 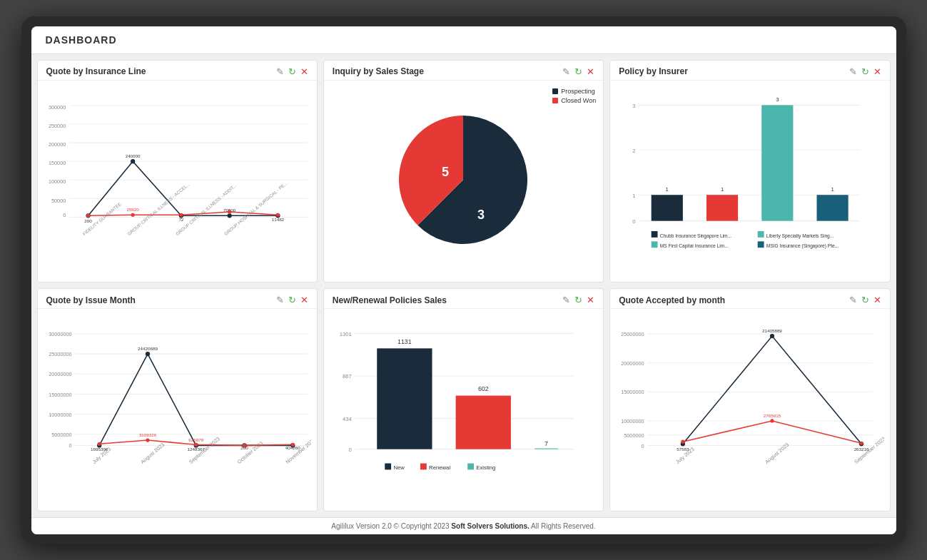 What do you see at coordinates (464, 526) in the screenshot?
I see `footer: Agililux Version 2.0 © Copyright 2023 So…` at bounding box center [464, 526].